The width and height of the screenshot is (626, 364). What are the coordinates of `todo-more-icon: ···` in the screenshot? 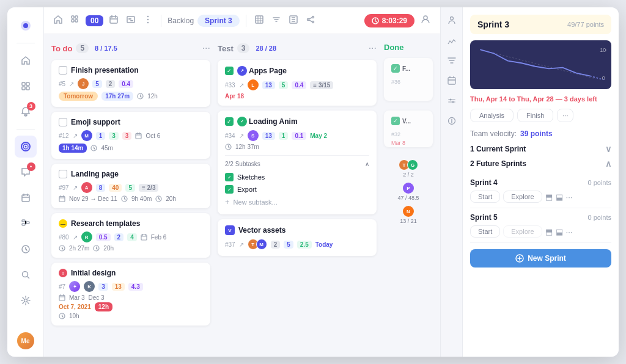 It's located at (207, 48).